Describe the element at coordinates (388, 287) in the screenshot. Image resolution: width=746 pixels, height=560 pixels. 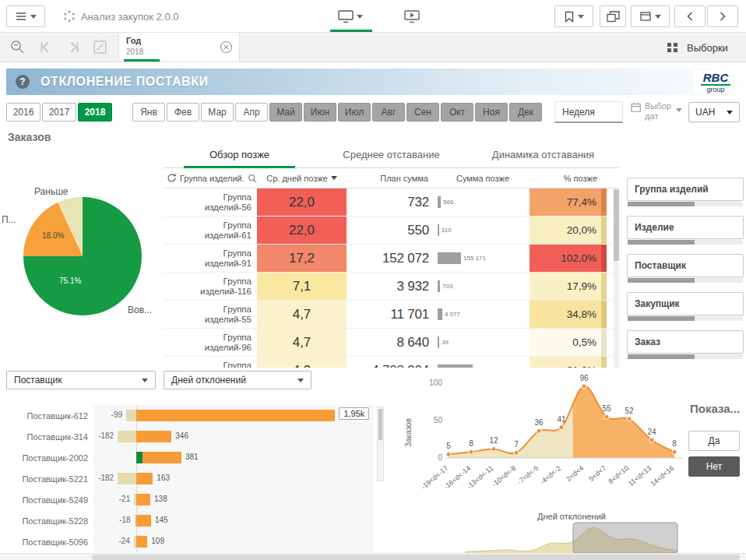
I see `table-row: Группаизделий-1167,13 93270317,9%` at that location.